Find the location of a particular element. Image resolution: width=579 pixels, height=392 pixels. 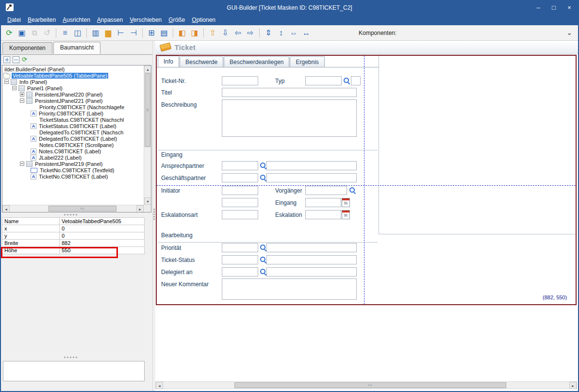

tree-vscroll-thumb is located at coordinates (148, 110).